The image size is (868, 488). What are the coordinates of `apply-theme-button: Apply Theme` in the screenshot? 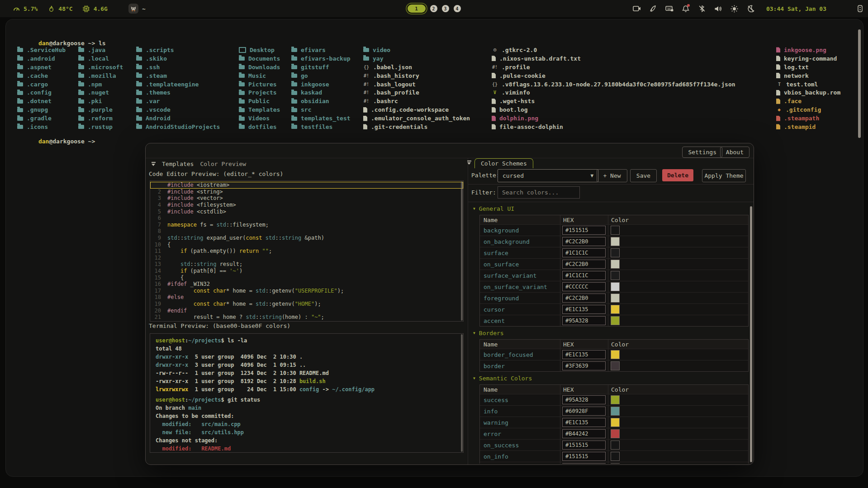 It's located at (724, 175).